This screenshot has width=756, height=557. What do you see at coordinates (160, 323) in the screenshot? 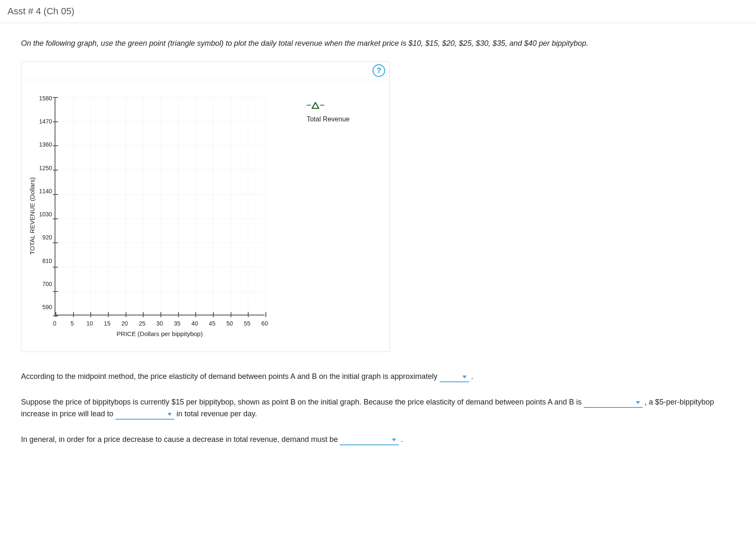
I see `x-tick-label: 30` at bounding box center [160, 323].